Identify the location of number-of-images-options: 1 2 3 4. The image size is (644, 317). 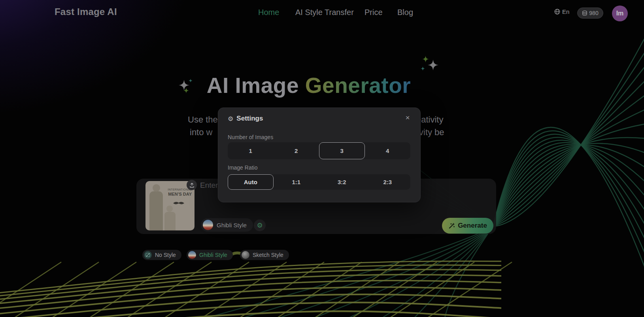
(319, 151).